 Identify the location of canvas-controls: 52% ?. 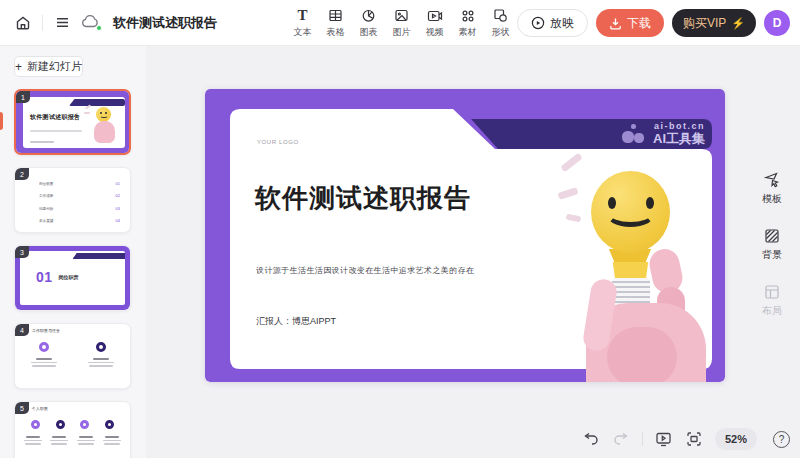
(686, 439).